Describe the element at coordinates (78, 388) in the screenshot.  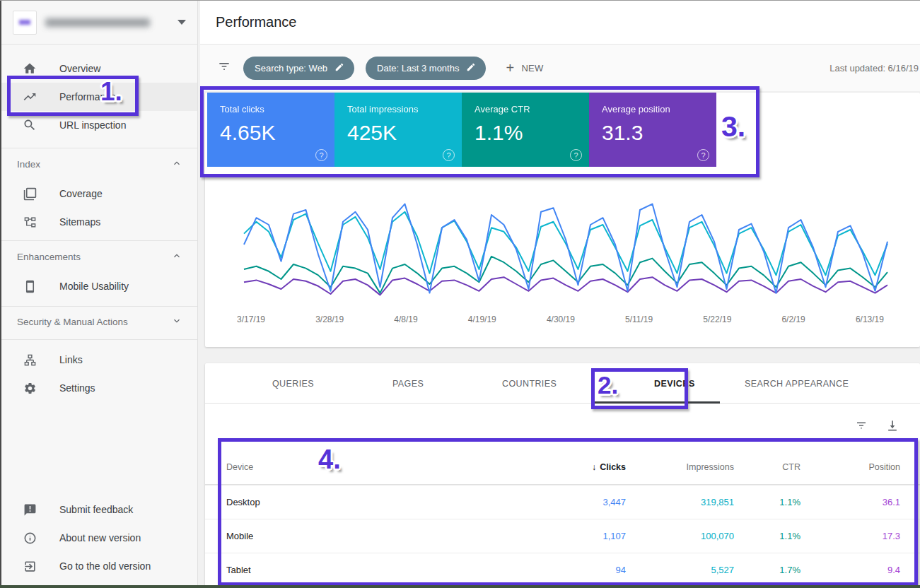
I see `sidebar-item-label: Settings` at that location.